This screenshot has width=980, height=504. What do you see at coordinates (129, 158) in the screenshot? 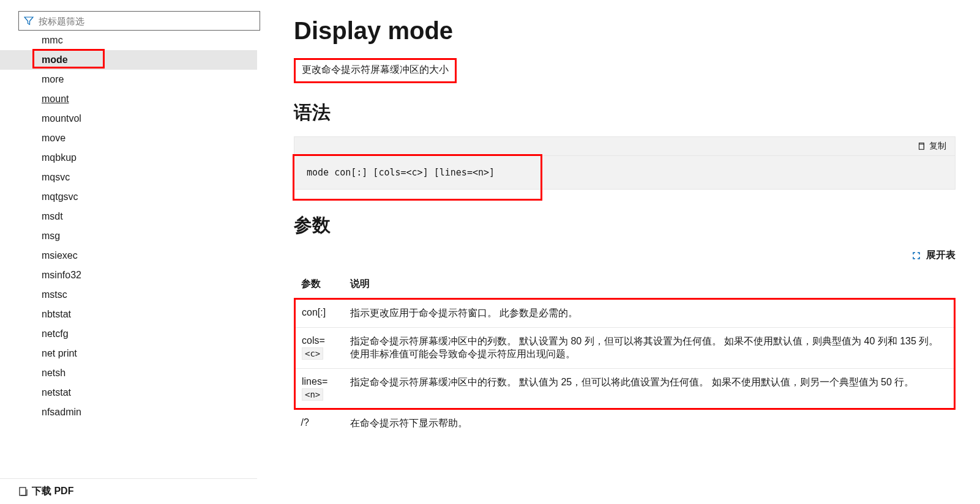
I see `sidebar-item-mqbkup: mqbkup` at bounding box center [129, 158].